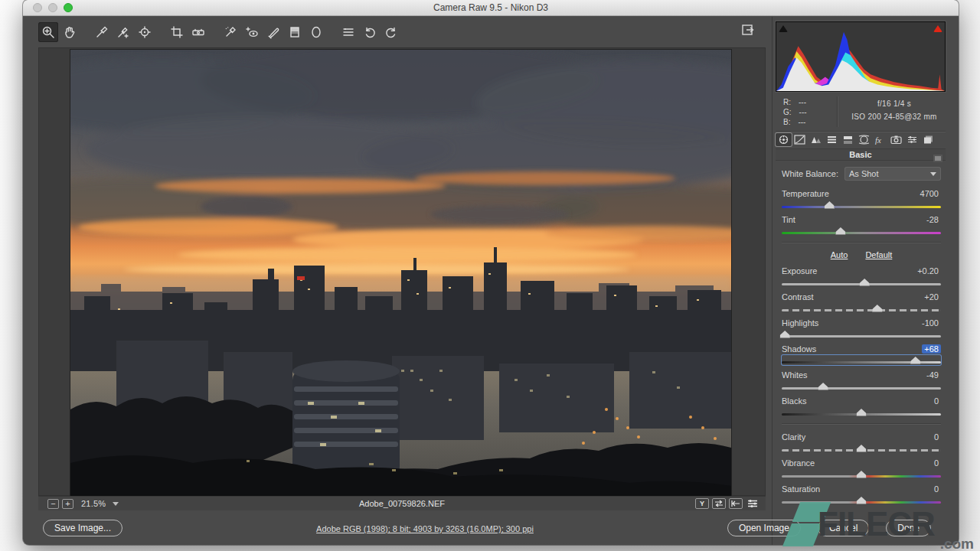 This screenshot has width=980, height=551. What do you see at coordinates (53, 8) in the screenshot?
I see `minimize-button` at bounding box center [53, 8].